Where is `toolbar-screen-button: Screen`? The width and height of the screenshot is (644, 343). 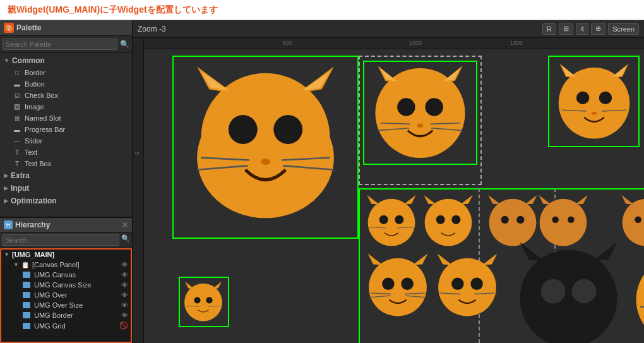
toolbar-screen-button: Screen is located at coordinates (624, 29).